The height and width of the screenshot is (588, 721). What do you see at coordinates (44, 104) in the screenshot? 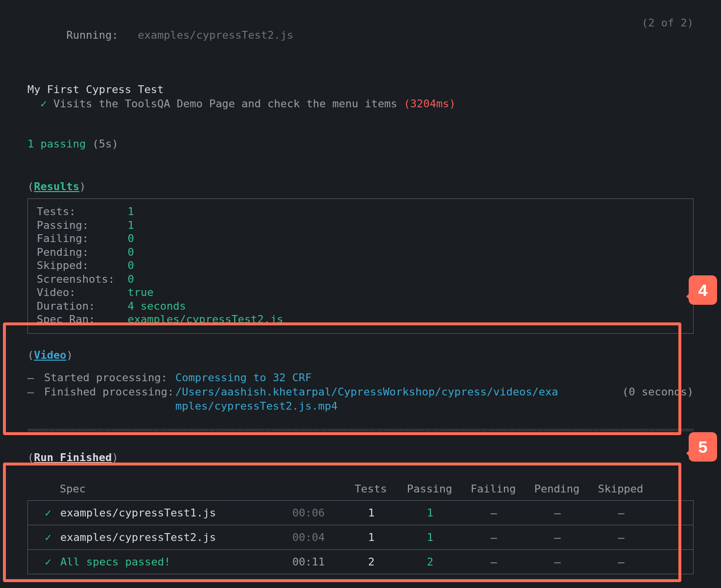
I see `check-icon: ✓` at bounding box center [44, 104].